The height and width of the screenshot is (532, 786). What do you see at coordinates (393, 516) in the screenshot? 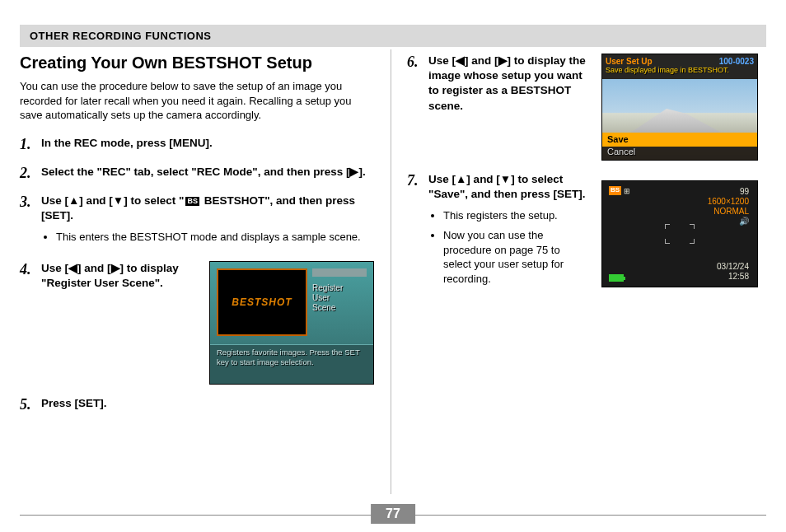
I see `page-footer: 77` at bounding box center [393, 516].